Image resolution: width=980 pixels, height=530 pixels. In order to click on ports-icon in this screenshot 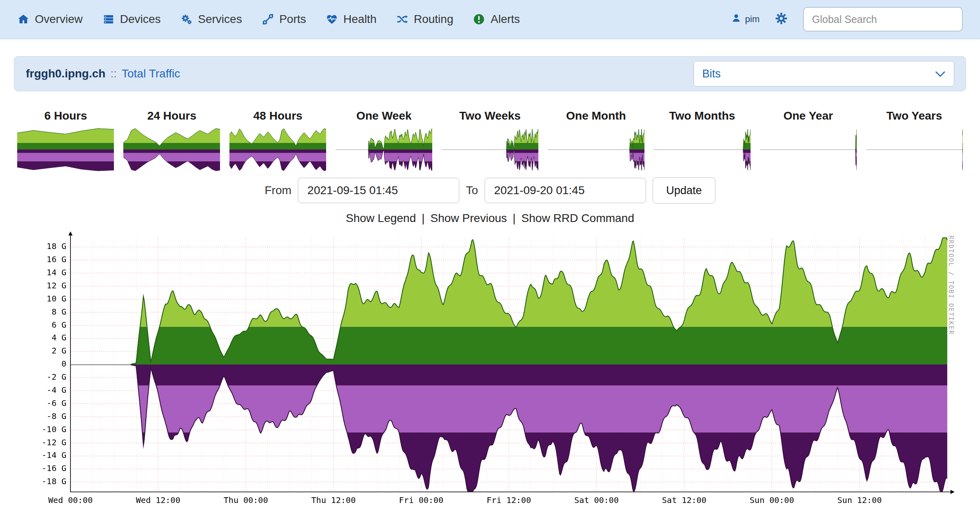, I will do `click(268, 19)`.